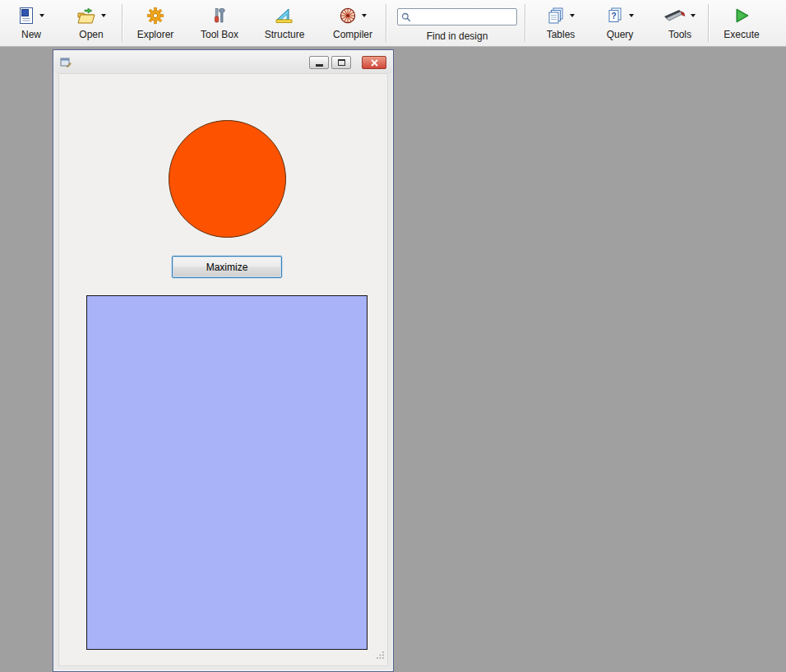  I want to click on tables-icon, so click(556, 16).